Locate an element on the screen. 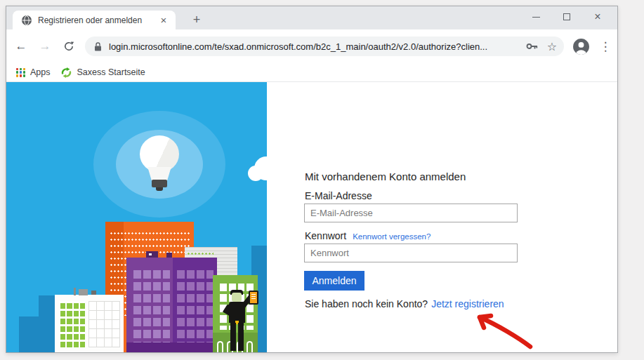 Image resolution: width=644 pixels, height=360 pixels. password-key-button is located at coordinates (532, 46).